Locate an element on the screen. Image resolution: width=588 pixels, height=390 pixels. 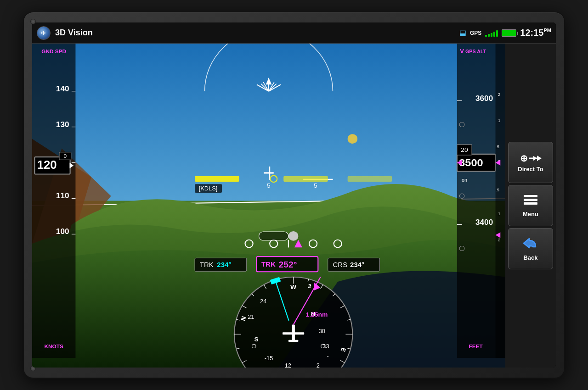
app-icon is located at coordinates (44, 33).